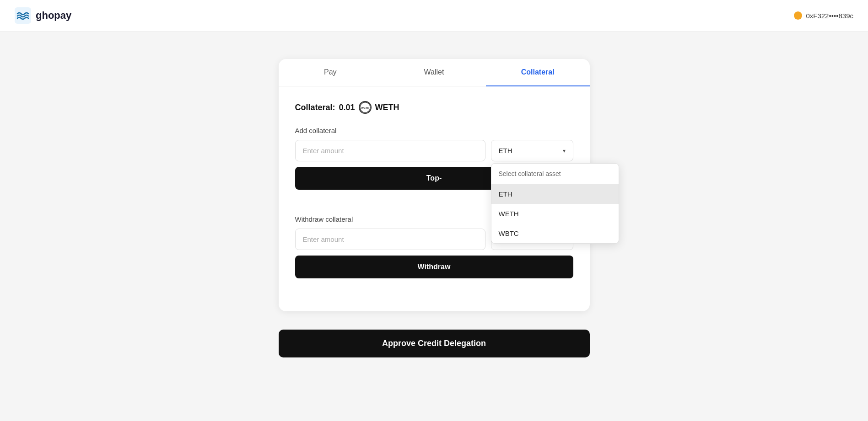  Describe the element at coordinates (330, 73) in the screenshot. I see `tab-pay: Pay` at that location.